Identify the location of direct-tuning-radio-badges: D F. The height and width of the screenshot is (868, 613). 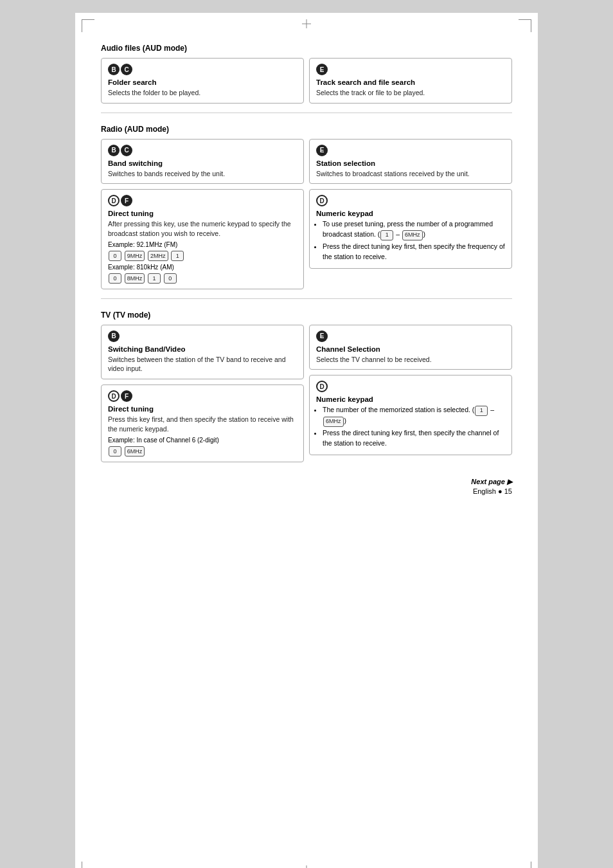
(202, 201).